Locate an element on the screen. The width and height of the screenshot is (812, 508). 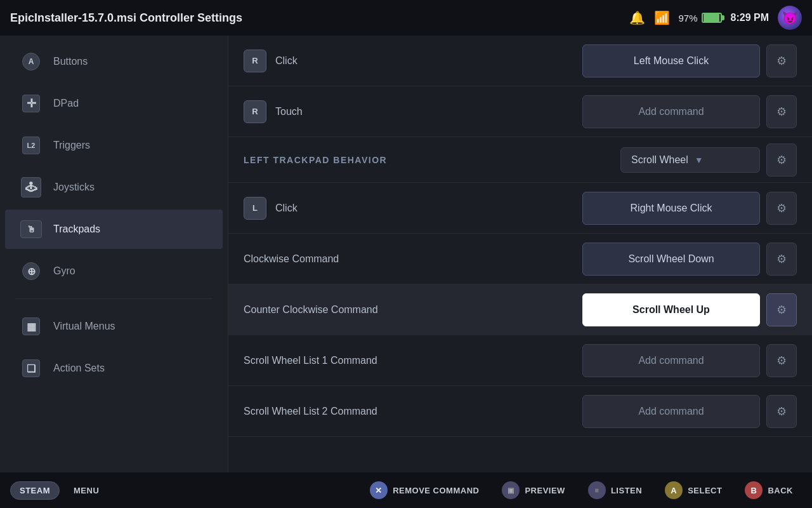
right-click-row: R Click Left Mouse Click ⚙ is located at coordinates (520, 61).